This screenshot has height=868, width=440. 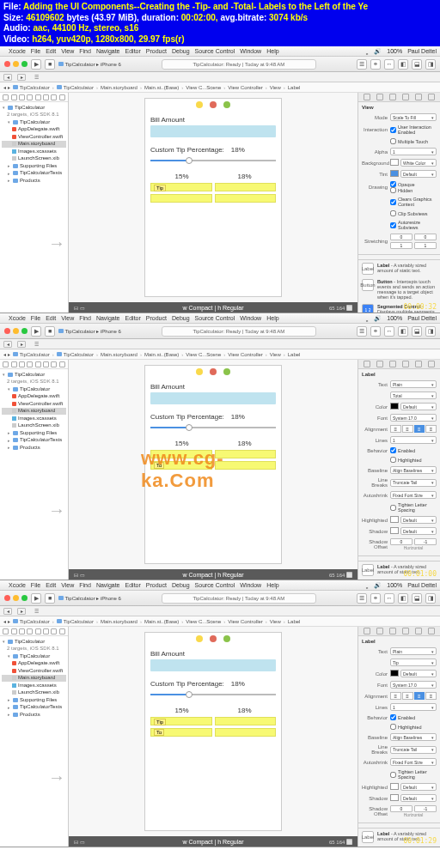 What do you see at coordinates (213, 464) in the screenshot?
I see `device-preview: Bill Amount Custom Tip Percentage: 18% 1…` at bounding box center [213, 464].